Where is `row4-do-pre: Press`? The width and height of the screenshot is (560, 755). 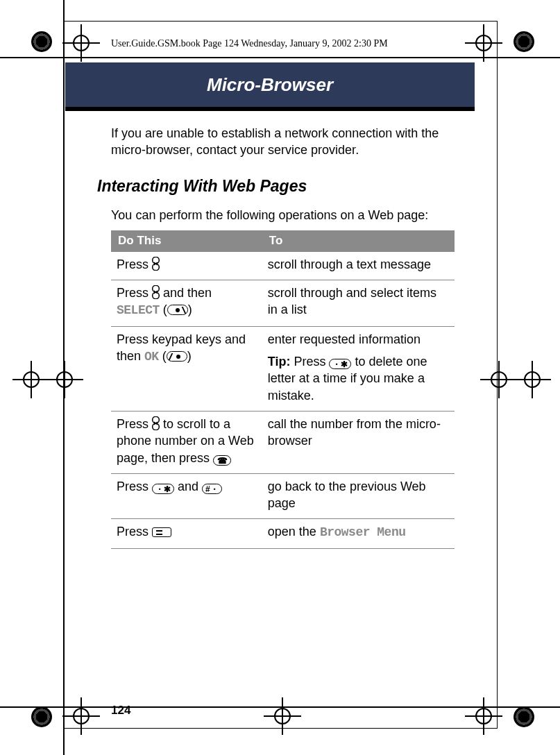
row4-do-pre: Press is located at coordinates (135, 486).